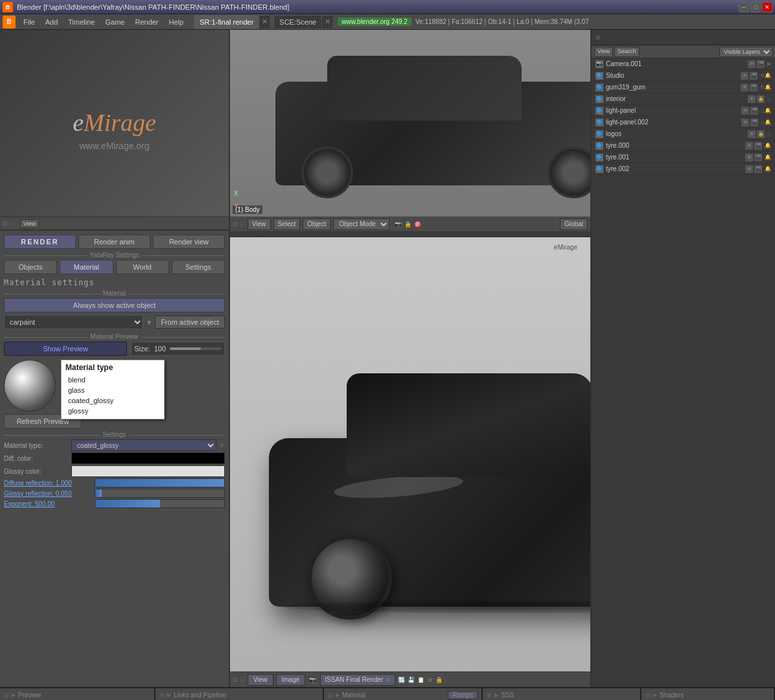 The width and height of the screenshot is (775, 700). I want to click on bp-preview-panel: ⊞ ▶ Preview +, so click(78, 694).